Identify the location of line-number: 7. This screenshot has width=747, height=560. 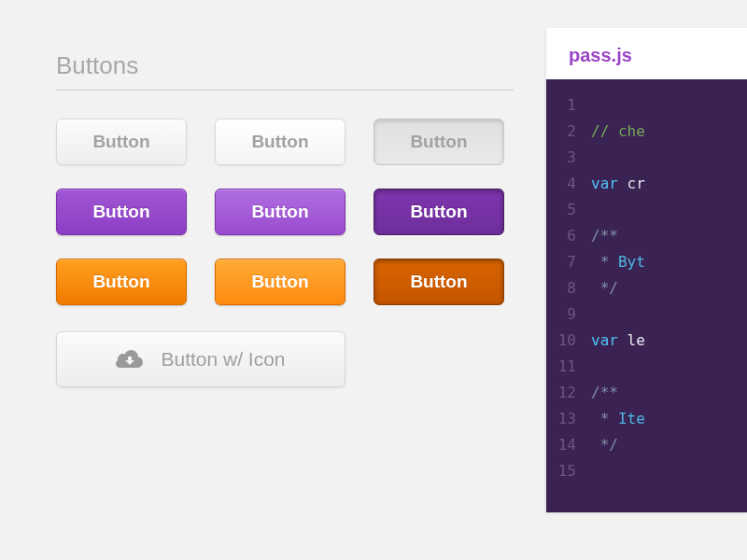
(569, 262).